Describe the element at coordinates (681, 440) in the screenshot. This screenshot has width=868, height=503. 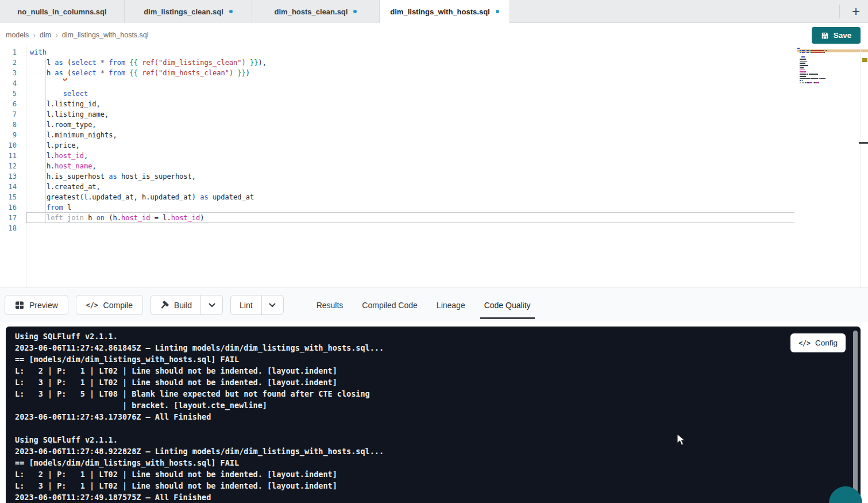
I see `mouse-cursor` at that location.